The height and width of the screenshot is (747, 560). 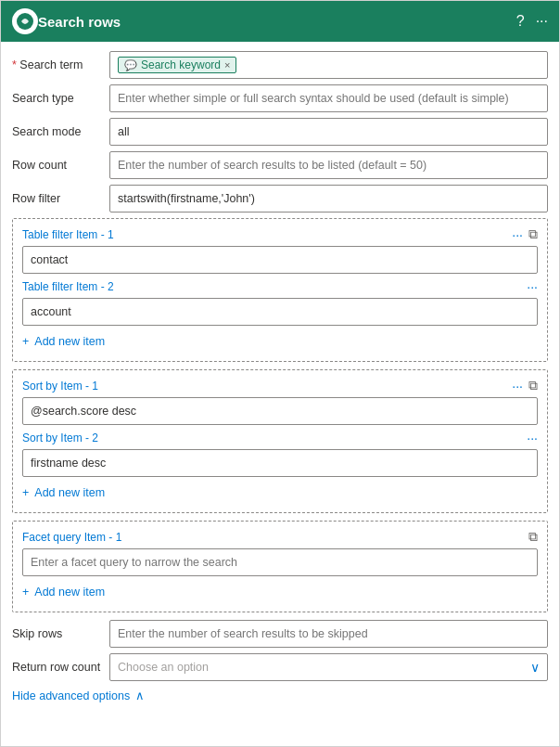 What do you see at coordinates (63, 592) in the screenshot?
I see `facet-query-add-button: + Add new item` at bounding box center [63, 592].